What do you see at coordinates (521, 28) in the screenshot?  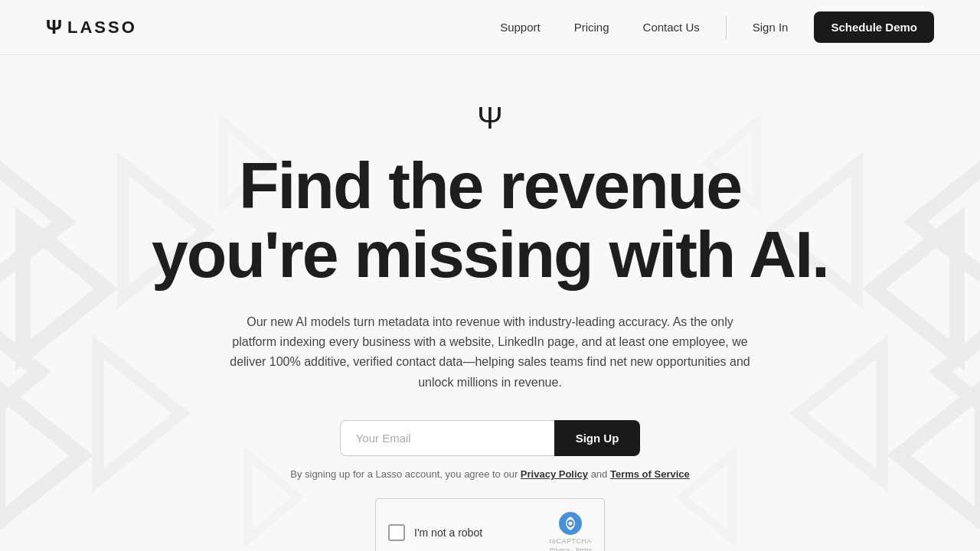 I see `nav-support: Support` at bounding box center [521, 28].